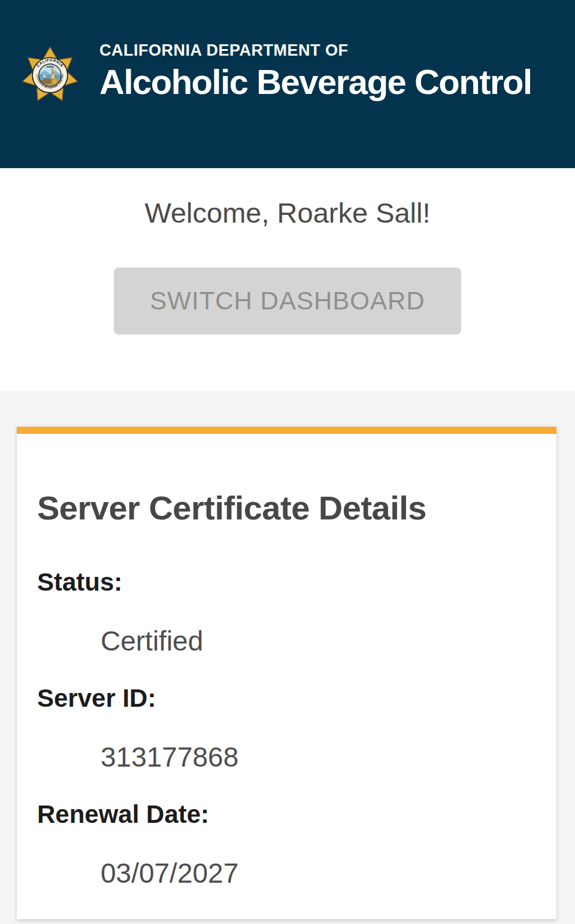 This screenshot has height=924, width=575. I want to click on switch-dashboard-button: SWITCH DASHBOARD, so click(288, 301).